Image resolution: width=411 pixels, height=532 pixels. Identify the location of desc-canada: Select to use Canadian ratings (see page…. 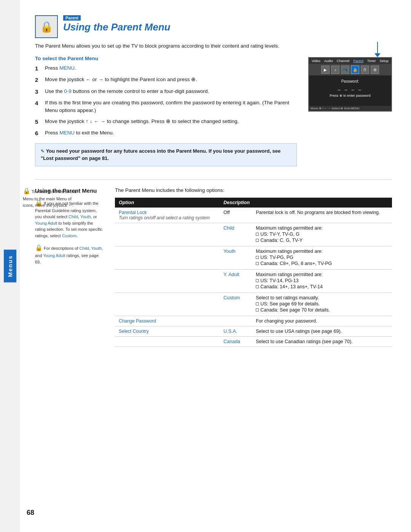
(322, 341).